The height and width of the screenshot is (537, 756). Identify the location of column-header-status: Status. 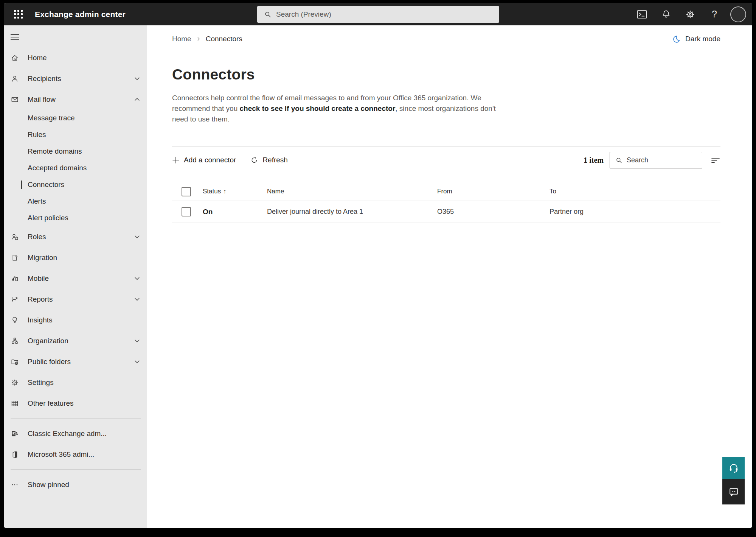
(212, 191).